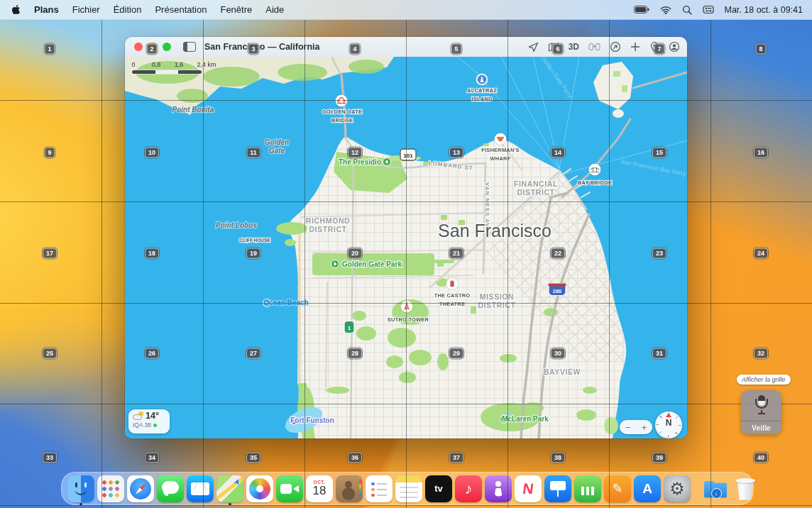  What do you see at coordinates (47, 10) in the screenshot?
I see `menu-plans: Plans` at bounding box center [47, 10].